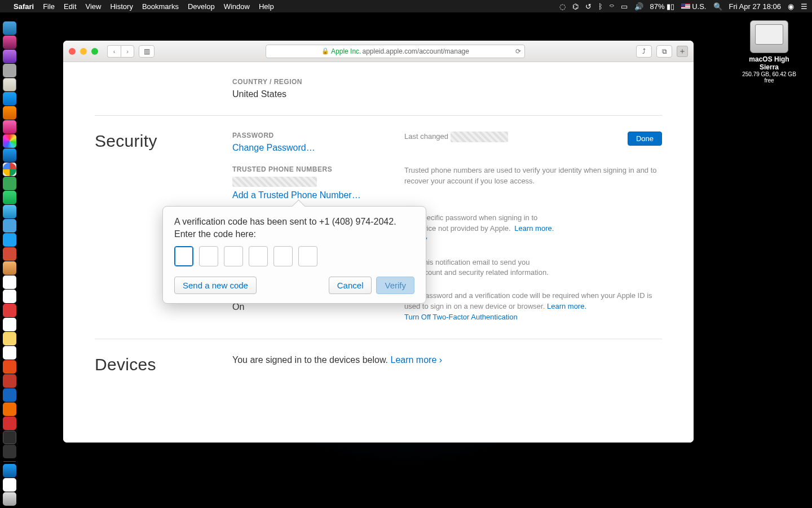  Describe the element at coordinates (479, 137) in the screenshot. I see `last-changed-redacted: XXXXX XX XXXX` at that location.